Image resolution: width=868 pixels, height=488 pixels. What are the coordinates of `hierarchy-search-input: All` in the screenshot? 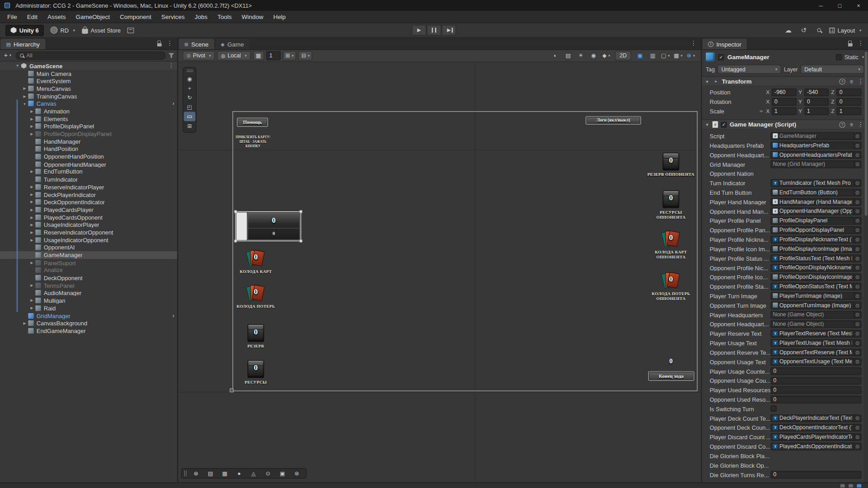 It's located at (90, 55).